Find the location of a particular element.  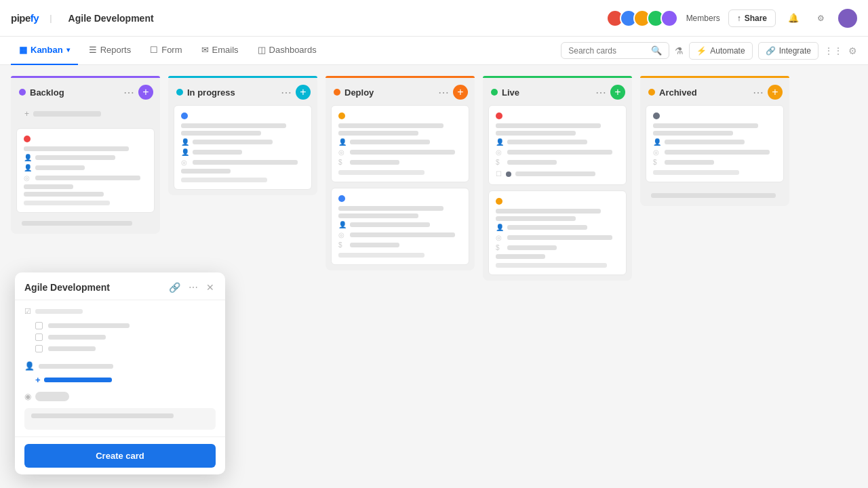

notification-icon: 🔔 is located at coordinates (793, 18).